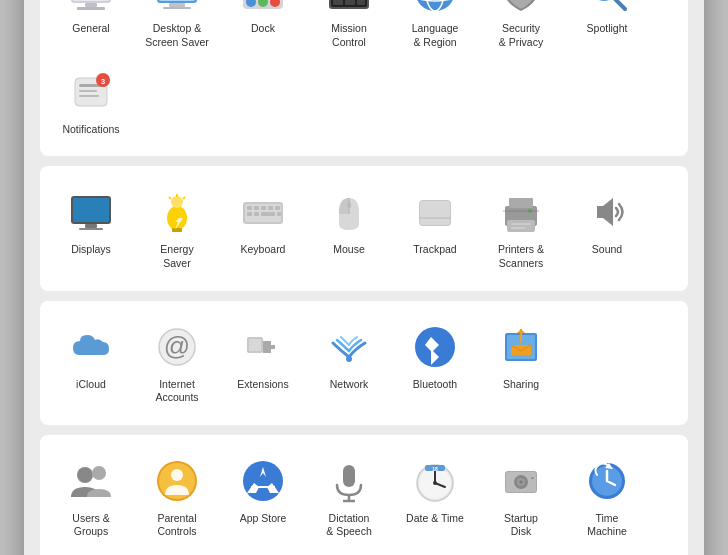 This screenshot has width=728, height=555. I want to click on pref-spotlight: Spotlight, so click(607, 28).